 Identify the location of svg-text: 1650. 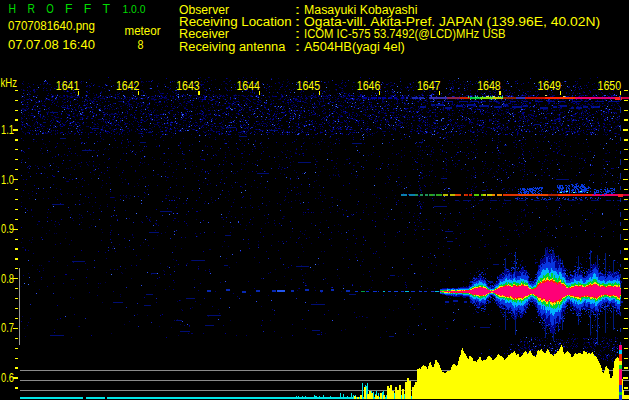
(610, 86).